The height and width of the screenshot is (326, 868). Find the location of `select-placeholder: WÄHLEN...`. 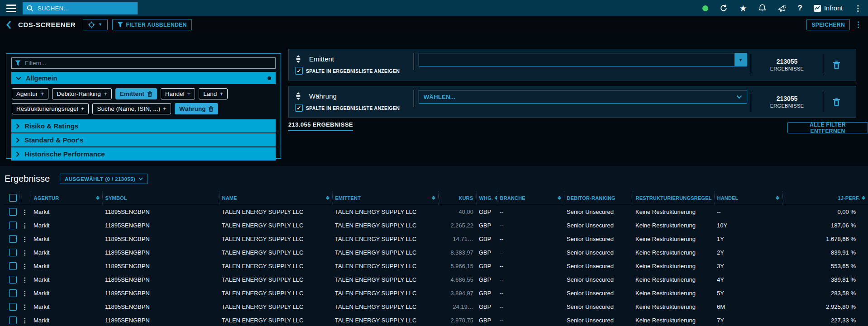

select-placeholder: WÄHLEN... is located at coordinates (440, 97).